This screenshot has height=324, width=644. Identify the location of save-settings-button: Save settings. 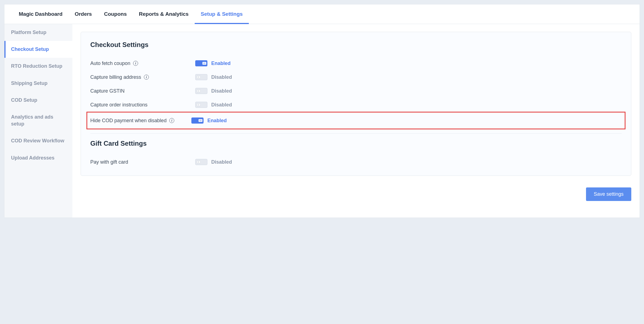
(609, 194).